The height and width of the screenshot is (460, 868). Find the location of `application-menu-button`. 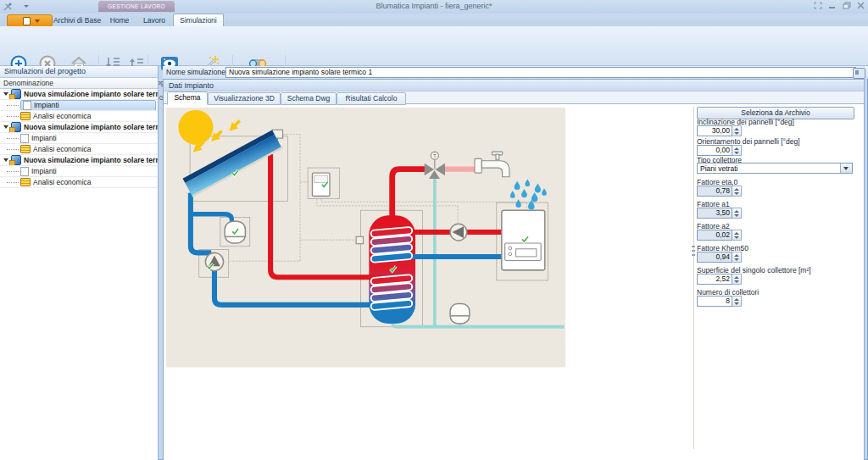

application-menu-button is located at coordinates (30, 20).